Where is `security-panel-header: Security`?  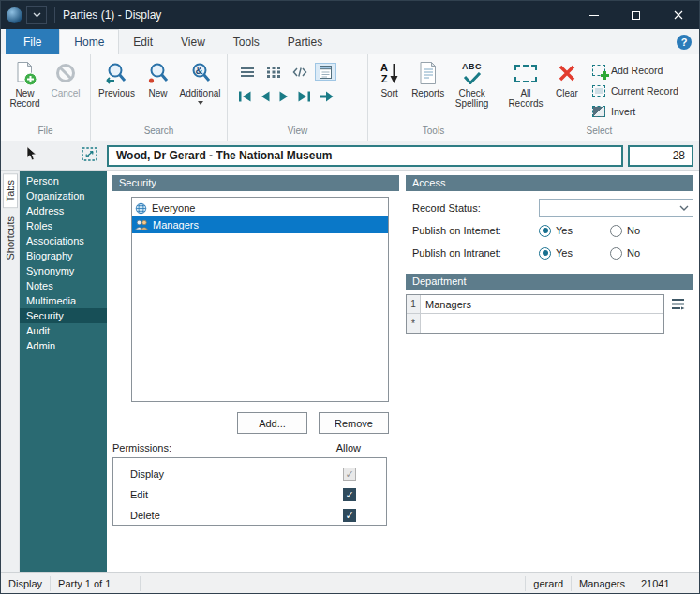 security-panel-header: Security is located at coordinates (256, 184).